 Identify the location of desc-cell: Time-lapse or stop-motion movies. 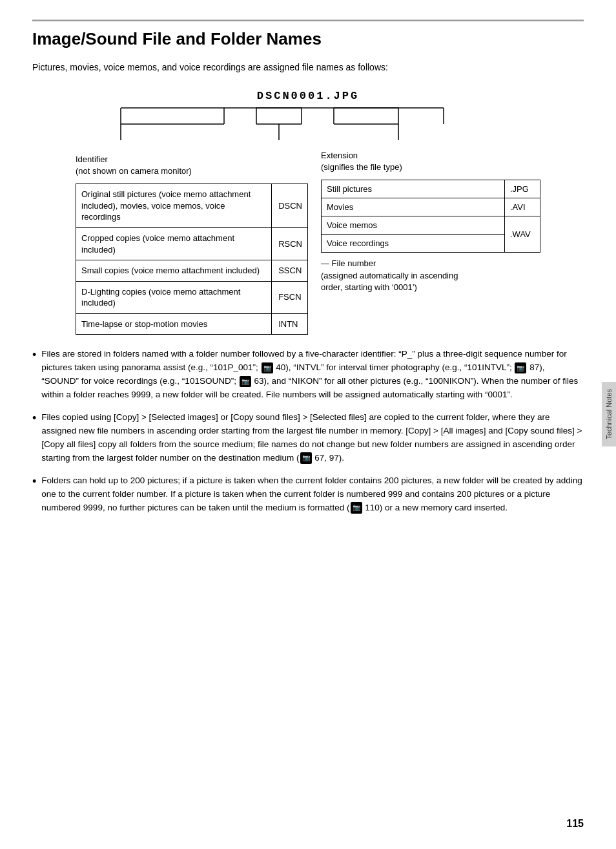
(174, 324).